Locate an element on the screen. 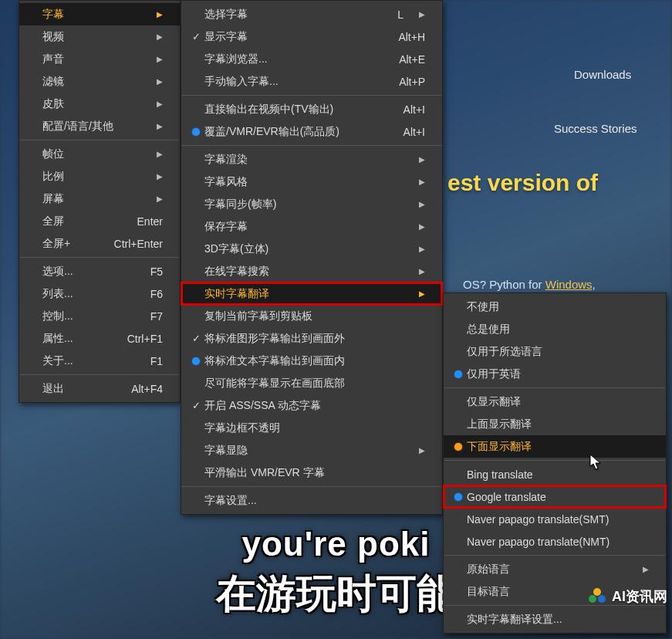 This screenshot has height=639, width=672. subtitle-menu-item-13: 在线字幕搜索▶ is located at coordinates (312, 272).